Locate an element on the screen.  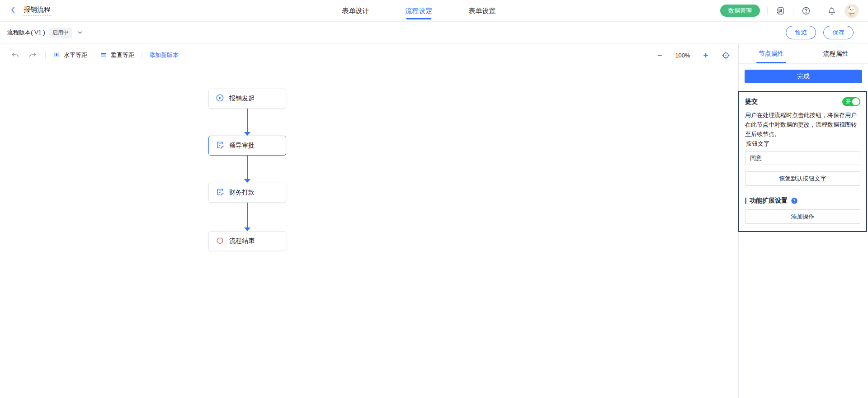
submit-toggle: 开 is located at coordinates (851, 102).